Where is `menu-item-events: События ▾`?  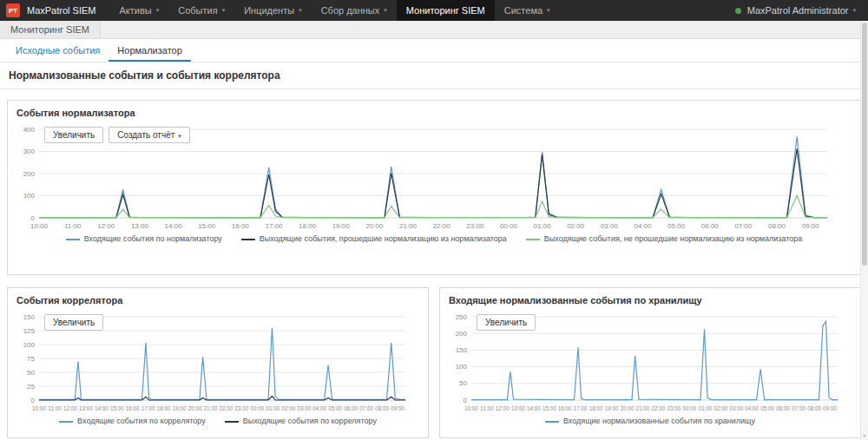
menu-item-events: События ▾ is located at coordinates (201, 10).